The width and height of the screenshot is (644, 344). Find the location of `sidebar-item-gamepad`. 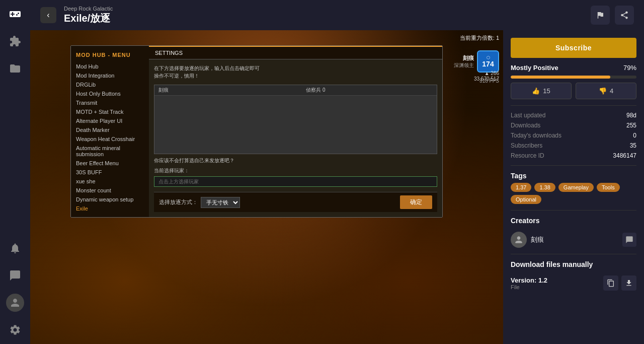

sidebar-item-gamepad is located at coordinates (15, 14).